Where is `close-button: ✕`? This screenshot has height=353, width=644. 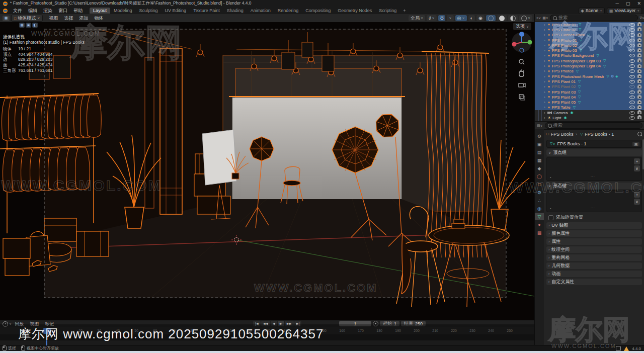 close-button: ✕ is located at coordinates (639, 4).